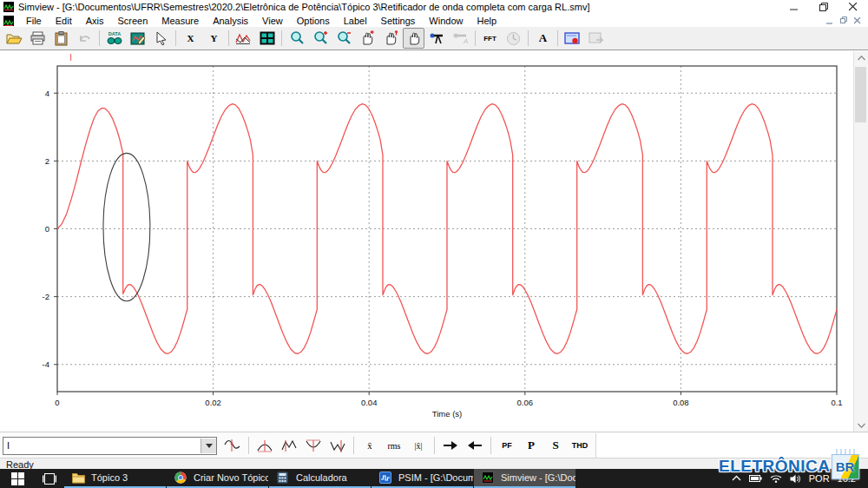 This screenshot has height=488, width=868. Describe the element at coordinates (233, 445) in the screenshot. I see `curve-cursor-icon` at that location.